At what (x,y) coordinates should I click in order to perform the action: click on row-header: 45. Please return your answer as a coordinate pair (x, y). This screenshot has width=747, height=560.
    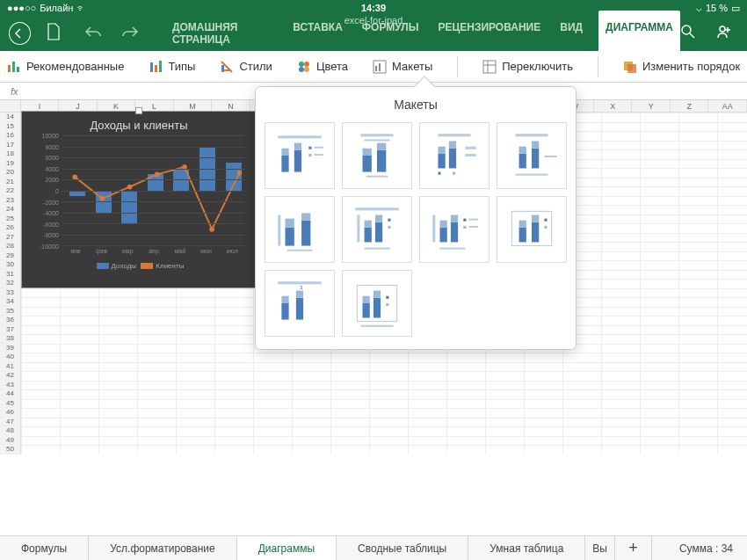
    Looking at the image, I should click on (11, 404).